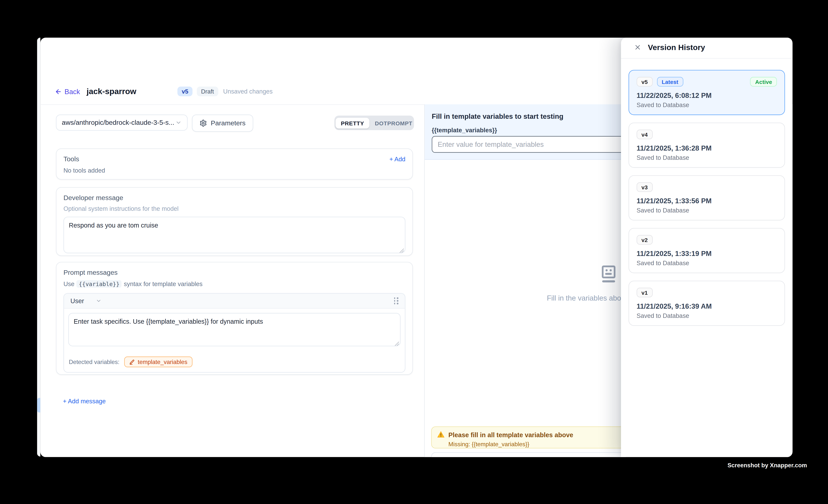 The width and height of the screenshot is (828, 504). Describe the element at coordinates (645, 134) in the screenshot. I see `version-number-badge: v4` at that location.